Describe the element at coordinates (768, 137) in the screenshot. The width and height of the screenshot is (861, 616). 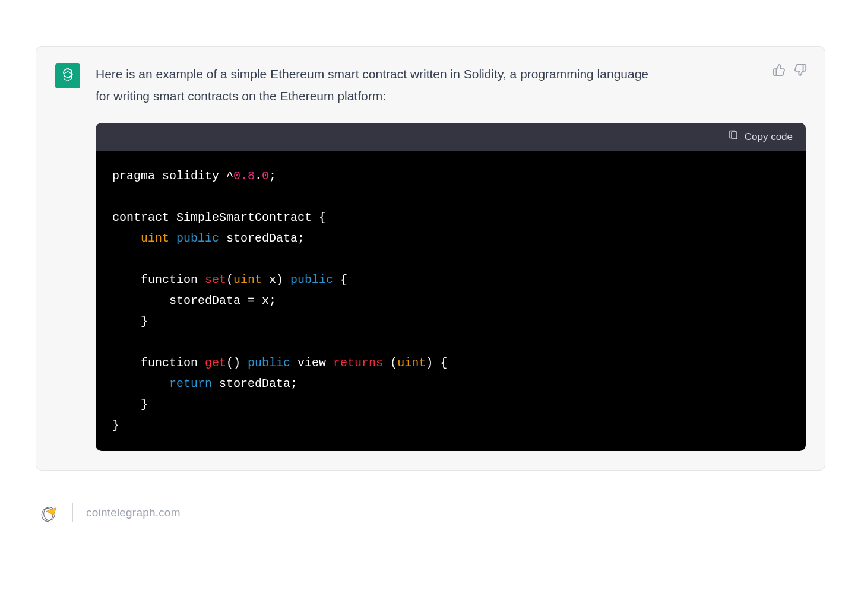
I see `copy-code-label: Copy code` at that location.